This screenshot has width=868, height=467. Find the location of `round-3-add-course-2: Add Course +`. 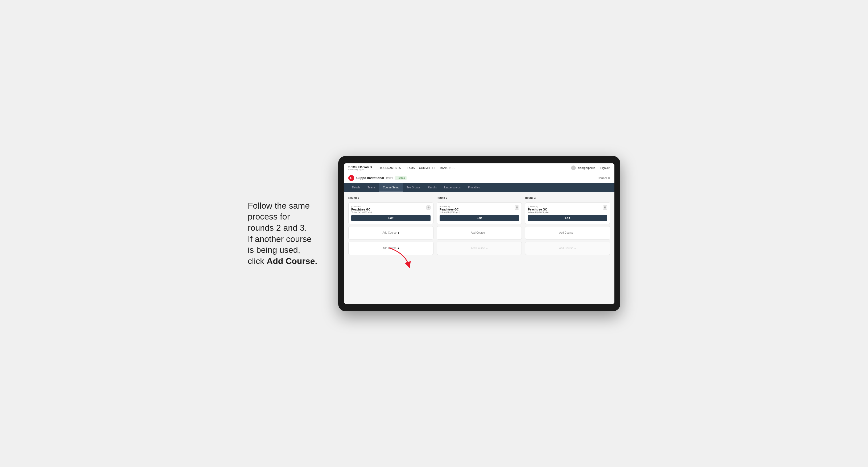

round-3-add-course-2: Add Course + is located at coordinates (567, 248).